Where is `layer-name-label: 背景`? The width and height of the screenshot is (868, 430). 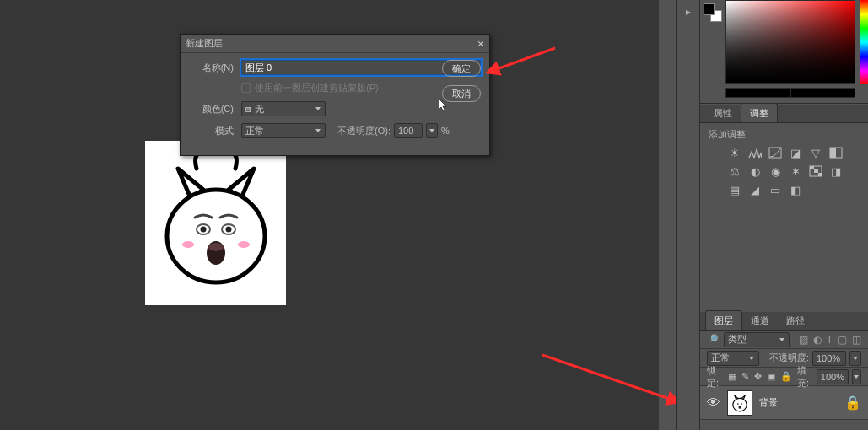
layer-name-label: 背景 is located at coordinates (768, 403).